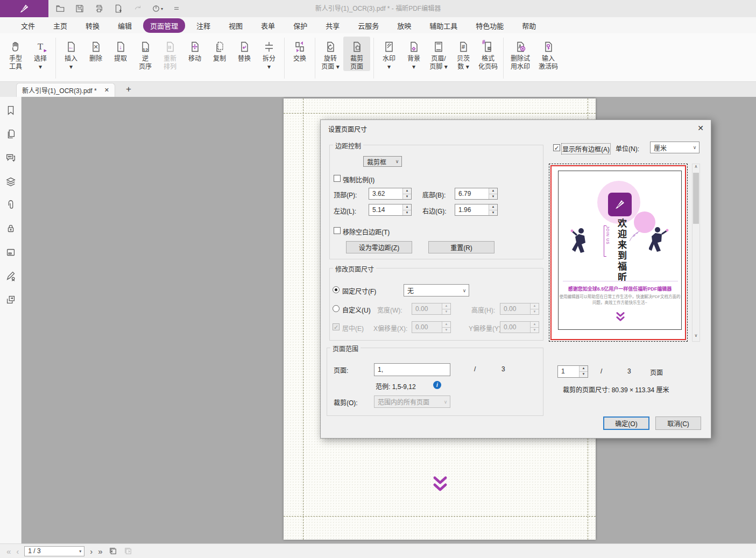 The height and width of the screenshot is (558, 756). Describe the element at coordinates (11, 205) in the screenshot. I see `attachments-icon` at that location.